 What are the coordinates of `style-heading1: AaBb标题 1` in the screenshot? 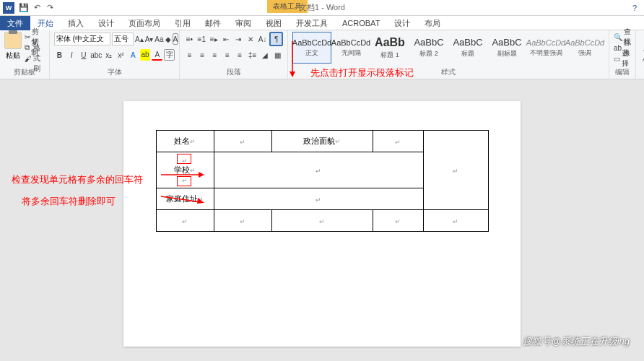 It's located at (390, 48).